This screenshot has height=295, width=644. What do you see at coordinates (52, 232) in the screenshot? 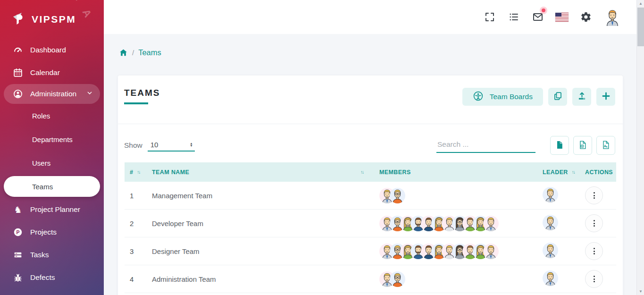
I see `sidebar-item-projects: PProjects` at bounding box center [52, 232].